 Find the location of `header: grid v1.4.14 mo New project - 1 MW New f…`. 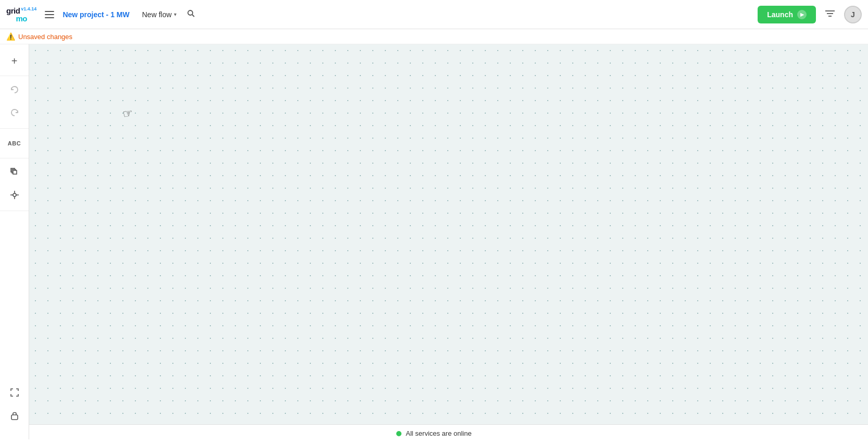

header: grid v1.4.14 mo New project - 1 MW New f… is located at coordinates (434, 15).